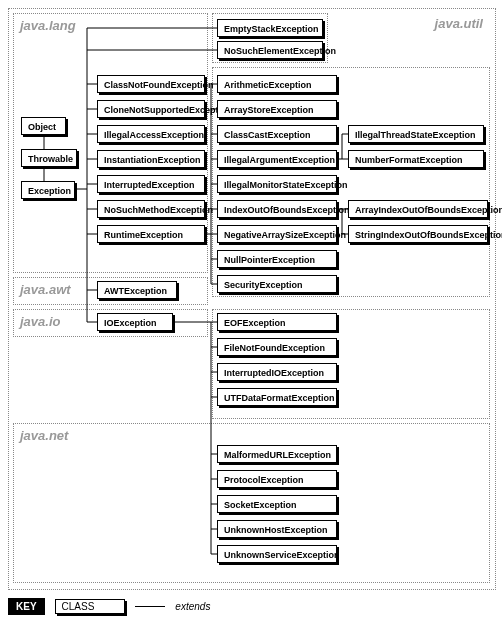  What do you see at coordinates (270, 50) in the screenshot?
I see `class-node: NoSuchElementException` at bounding box center [270, 50].